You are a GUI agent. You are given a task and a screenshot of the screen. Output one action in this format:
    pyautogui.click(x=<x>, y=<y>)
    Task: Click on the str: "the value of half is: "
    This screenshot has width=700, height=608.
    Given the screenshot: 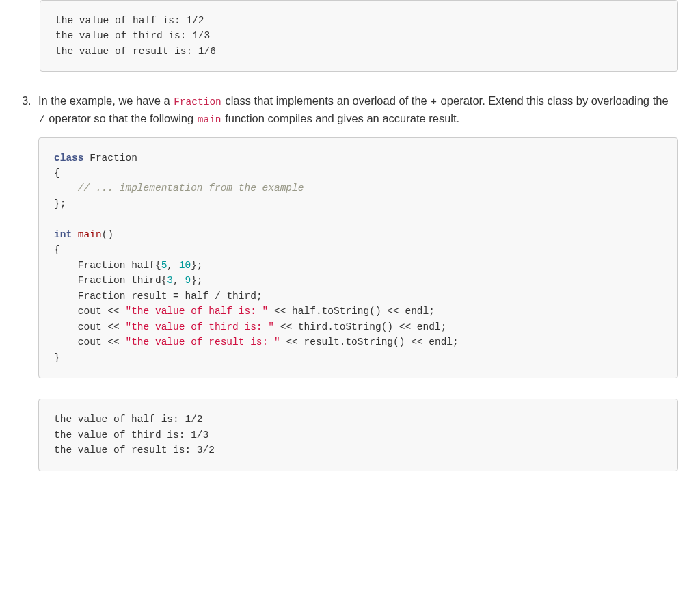 What is the action you would take?
    pyautogui.click(x=197, y=311)
    